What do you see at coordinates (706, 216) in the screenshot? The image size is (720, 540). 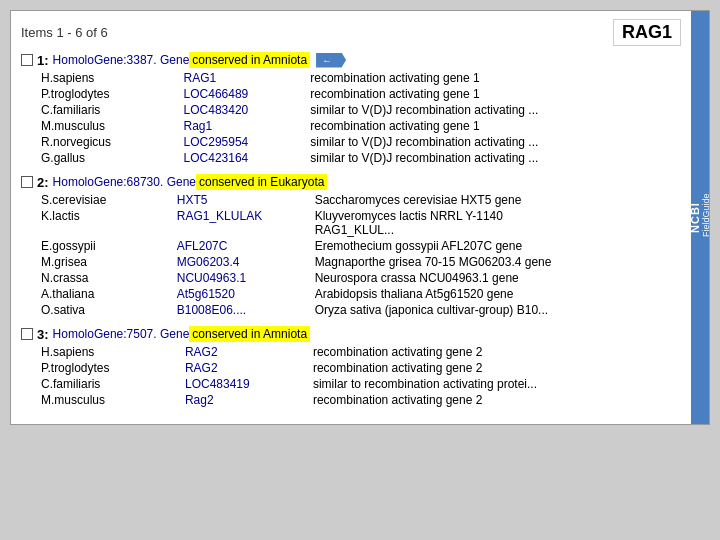 I see `ncbi-sublabel: FieldGuide` at bounding box center [706, 216].